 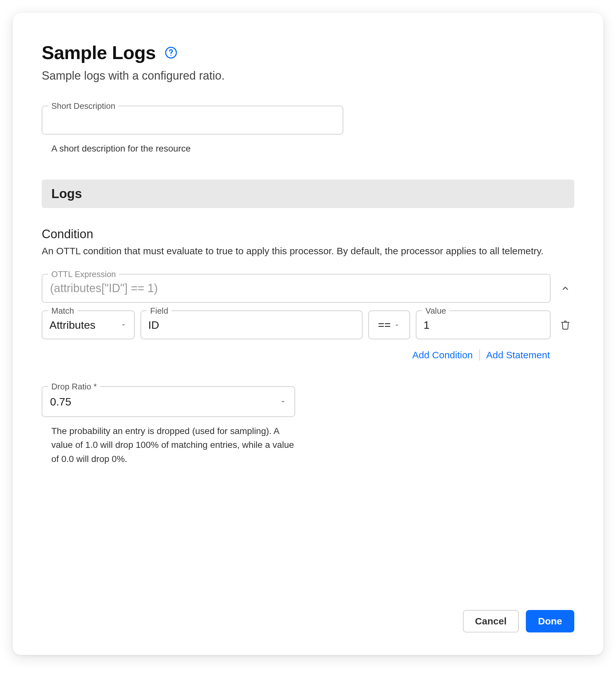 I want to click on operator-select: ==, so click(x=389, y=325).